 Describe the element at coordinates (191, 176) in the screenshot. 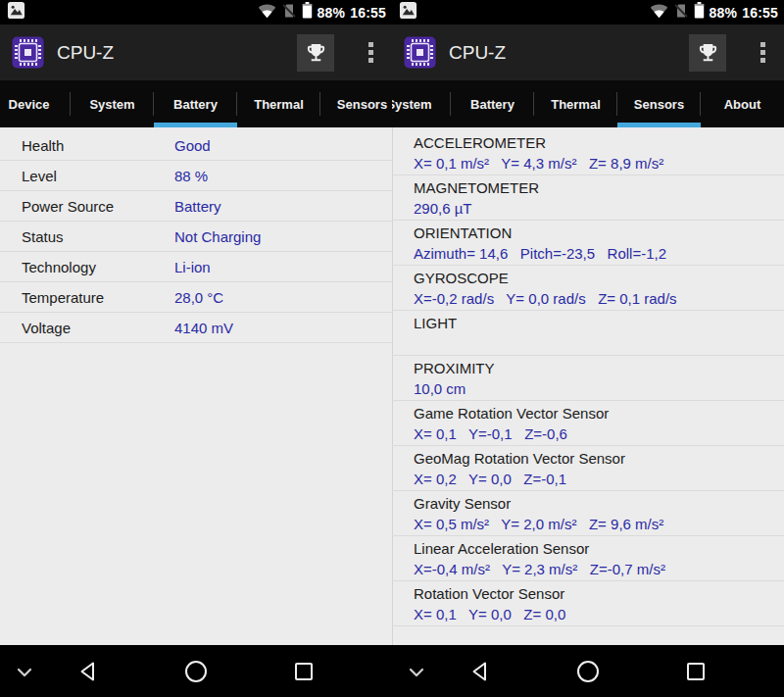

I see `row-value: 88 %` at that location.